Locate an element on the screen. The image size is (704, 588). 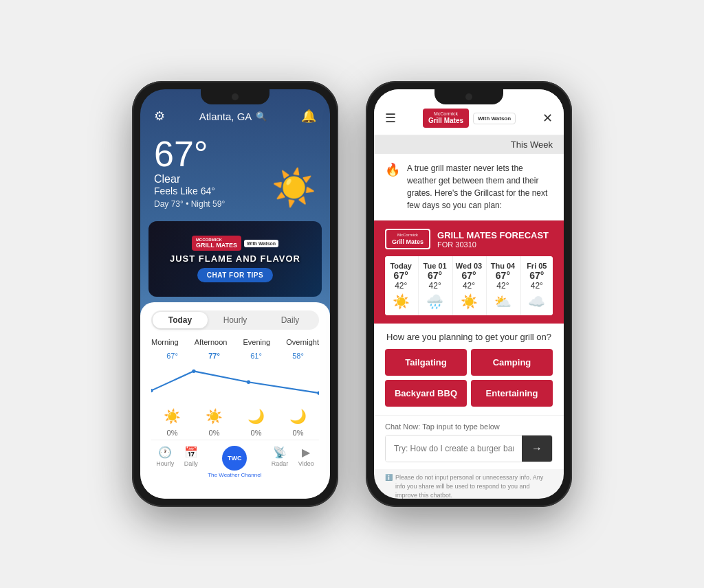
choice-camping: Camping is located at coordinates (512, 363).